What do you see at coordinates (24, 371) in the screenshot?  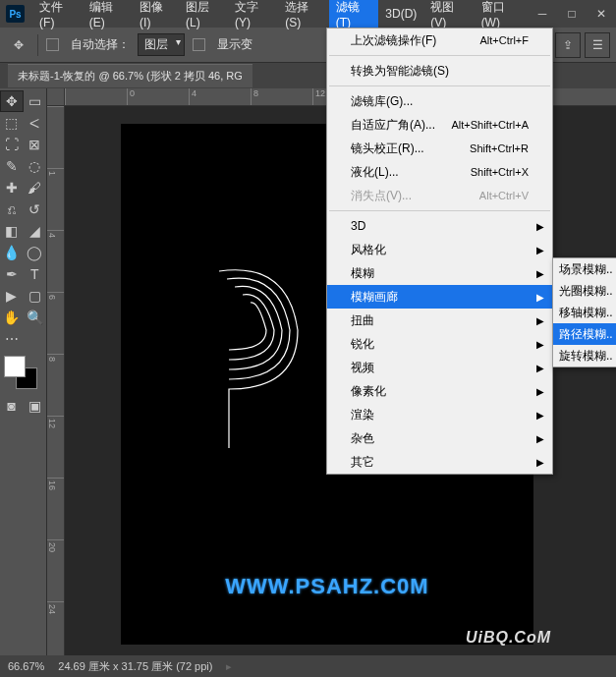 I see `tools-panel: ✥▭ ⬚ⵦ ⛶⊠ ✎◌ ✚🖌 ⎌↺ ◧◢ 💧◯ ✒T ▶▢ ✋🔍 ⋯ ◙▣` at bounding box center [24, 371].